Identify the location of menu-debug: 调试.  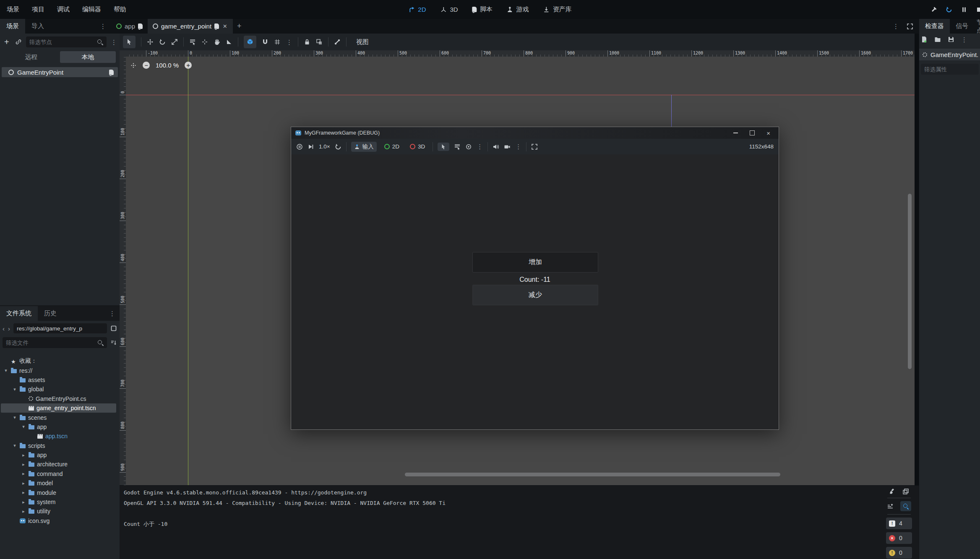
(63, 9).